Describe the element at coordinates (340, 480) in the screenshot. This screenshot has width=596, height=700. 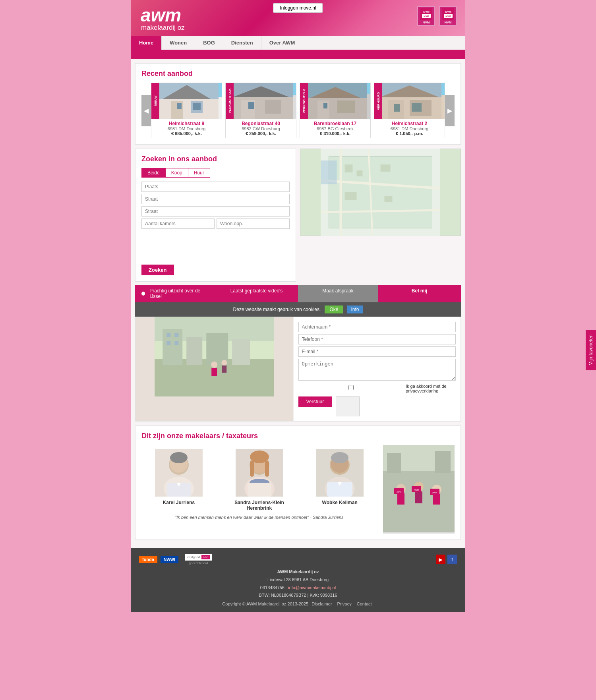
I see `makelaar-wobke: Wobke Keilman` at that location.